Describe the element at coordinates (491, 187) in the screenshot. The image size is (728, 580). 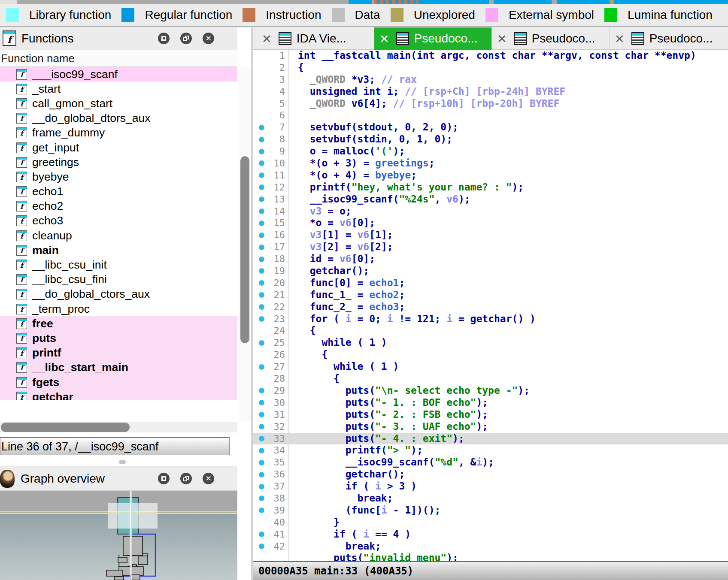
I see `code-line: 12 printf("hey, what's your name? : ");` at that location.